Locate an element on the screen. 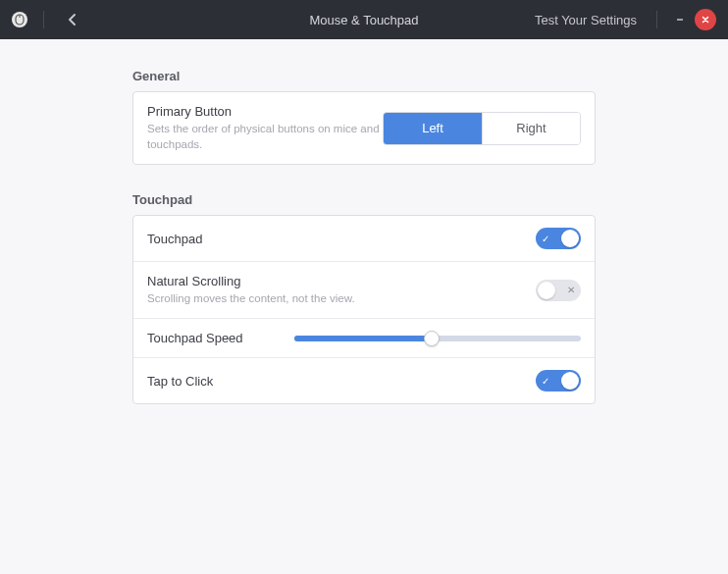  natural-scrolling-toggle: ✕ is located at coordinates (558, 290).